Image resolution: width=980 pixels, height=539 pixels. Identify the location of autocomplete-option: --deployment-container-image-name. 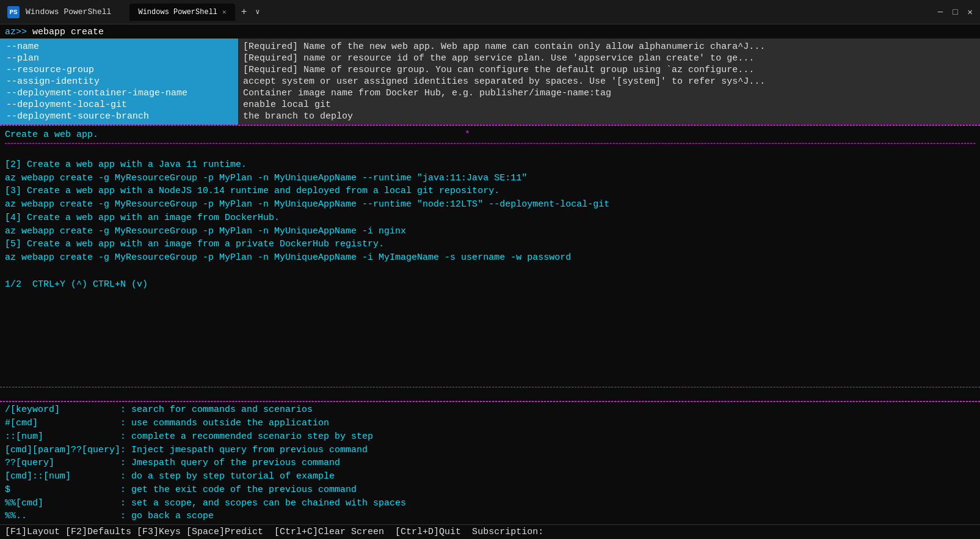
(119, 93).